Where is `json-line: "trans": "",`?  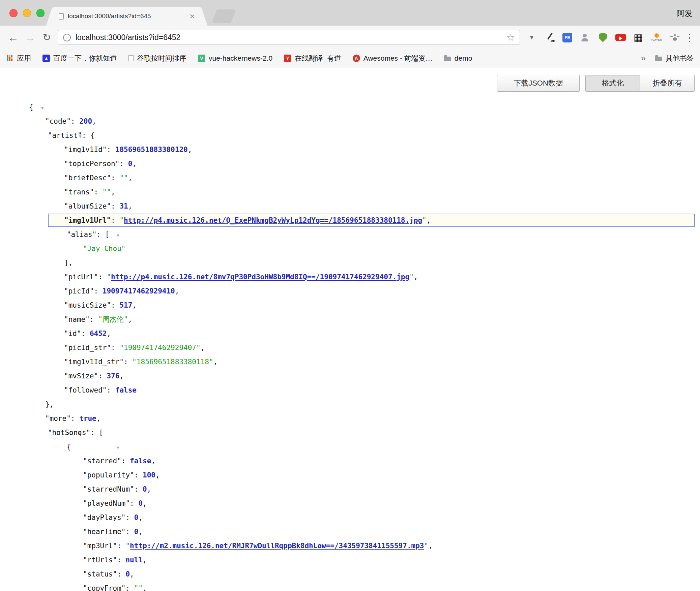 json-line: "trans": "", is located at coordinates (350, 192).